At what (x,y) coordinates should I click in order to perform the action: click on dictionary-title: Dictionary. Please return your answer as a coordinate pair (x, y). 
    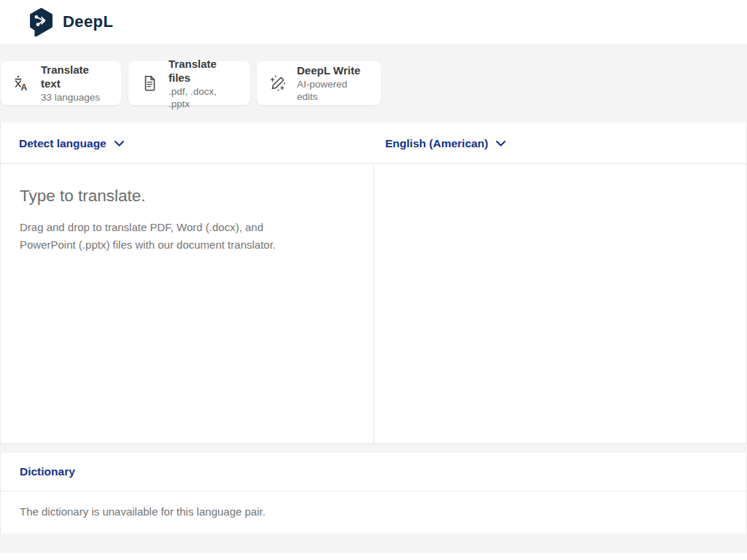
    Looking at the image, I should click on (47, 472).